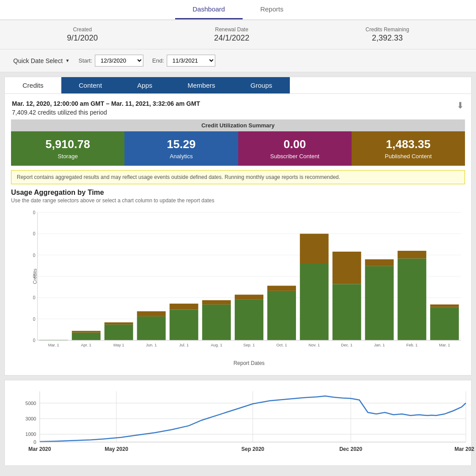 The width and height of the screenshot is (476, 476). I want to click on quick-date-select: Quick Date Select ▼, so click(41, 61).